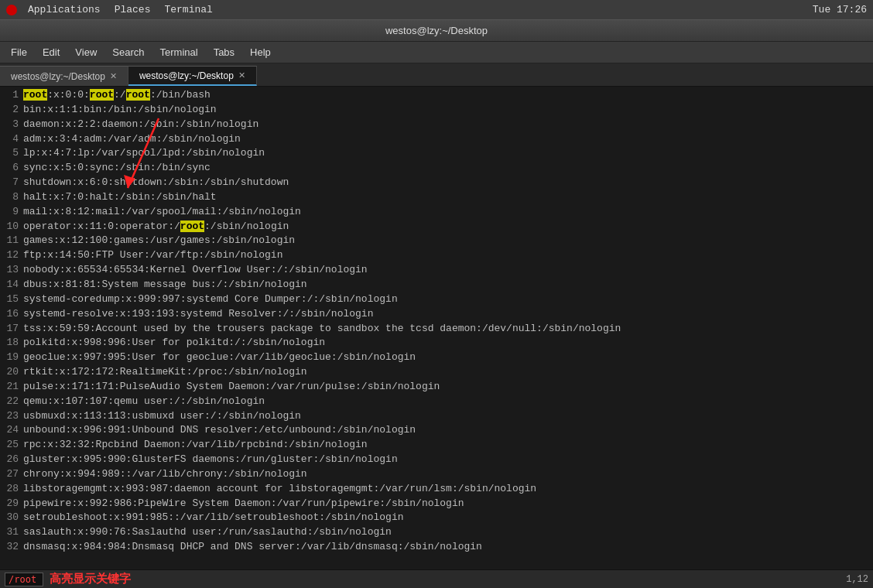 The width and height of the screenshot is (873, 588). I want to click on menu-tabs: Tabs, so click(224, 53).